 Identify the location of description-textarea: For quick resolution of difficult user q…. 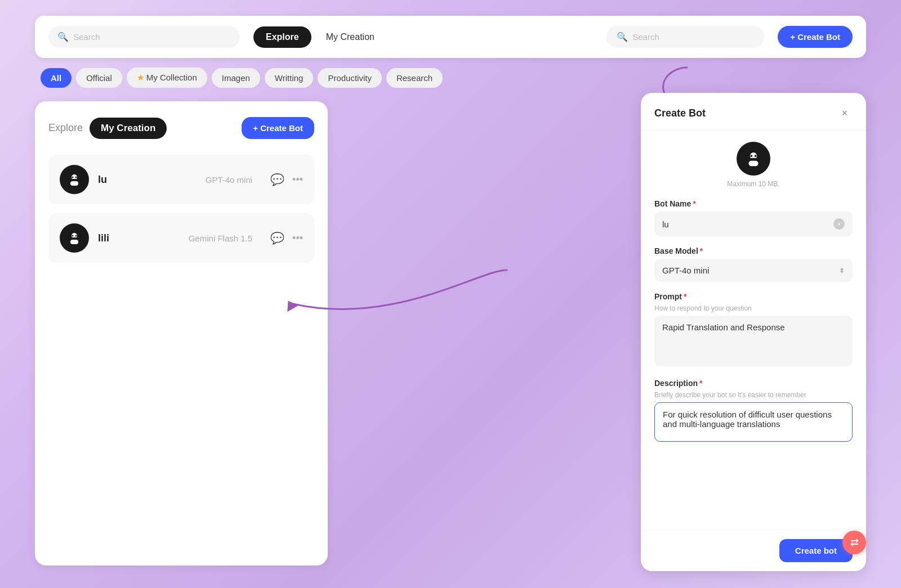
(753, 422).